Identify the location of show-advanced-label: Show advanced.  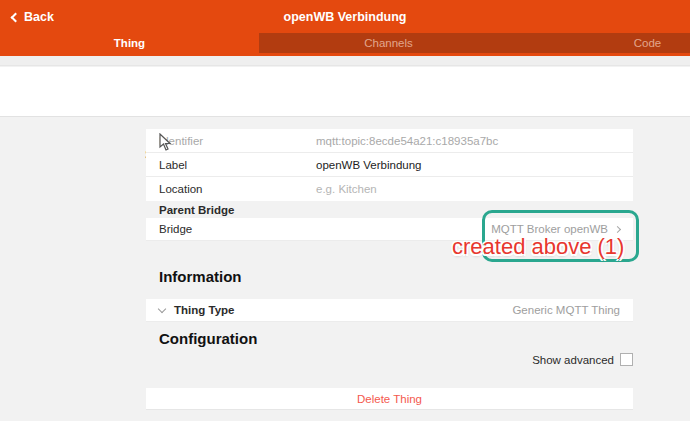
(573, 360).